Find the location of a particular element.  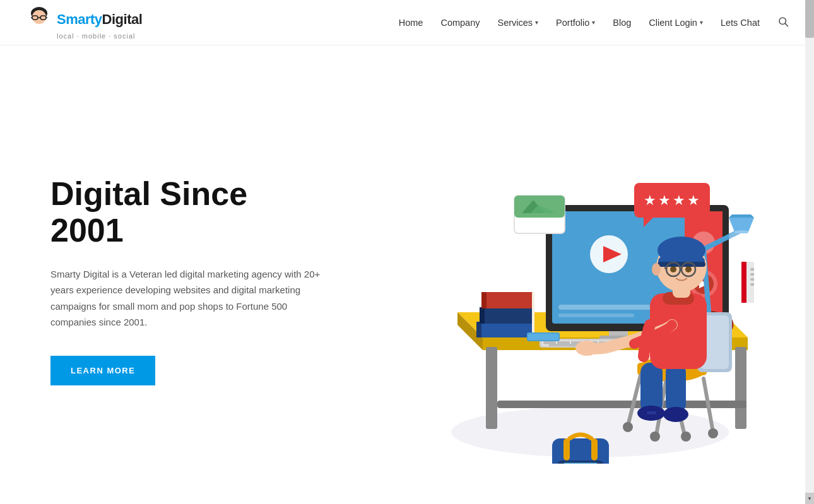

hero-title: Digital Since 2001 is located at coordinates (189, 212).